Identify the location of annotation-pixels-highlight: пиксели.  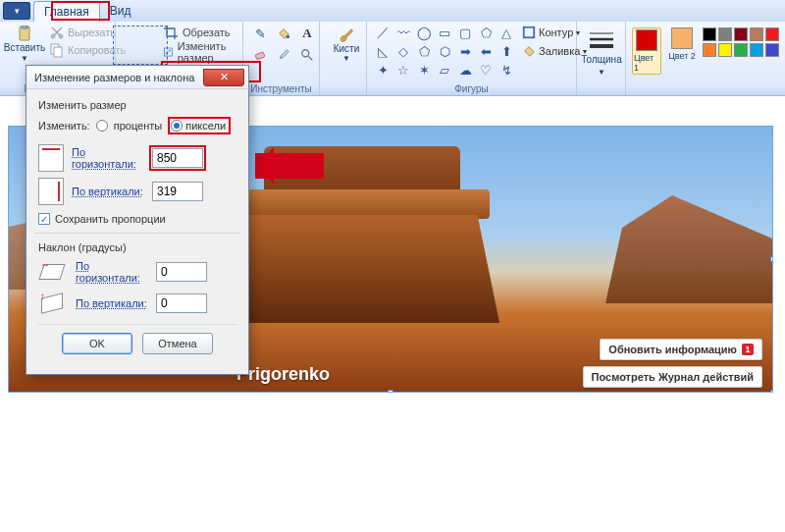
(199, 126).